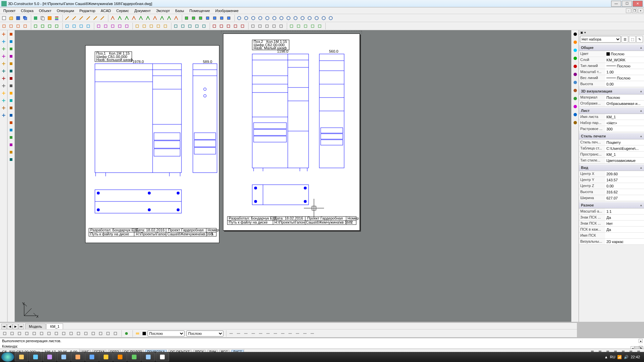  What do you see at coordinates (11, 18) in the screenshot?
I see `open-icon` at bounding box center [11, 18].